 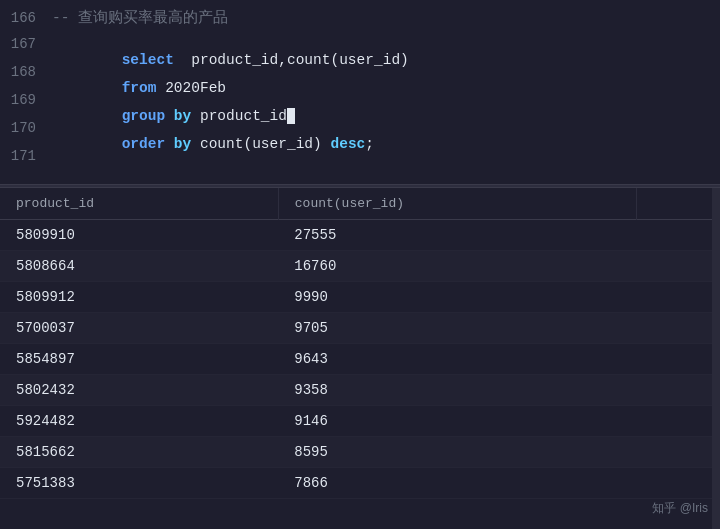 What do you see at coordinates (213, 144) in the screenshot?
I see `line-content-170: order by count(user_id) desc;` at bounding box center [213, 144].